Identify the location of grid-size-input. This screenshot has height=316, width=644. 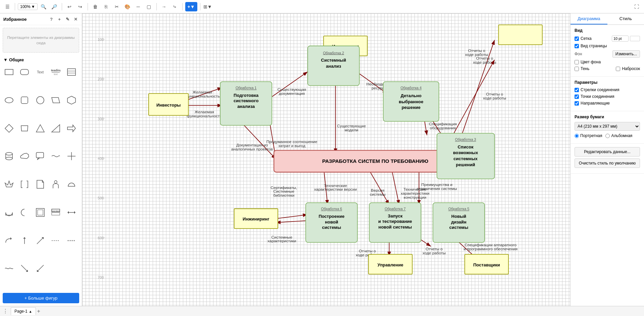
(620, 39).